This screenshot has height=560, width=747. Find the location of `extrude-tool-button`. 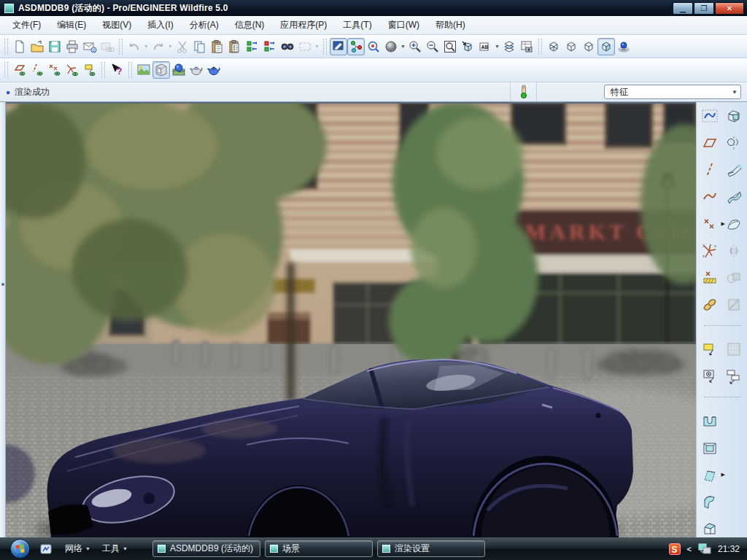

extrude-tool-button is located at coordinates (734, 116).